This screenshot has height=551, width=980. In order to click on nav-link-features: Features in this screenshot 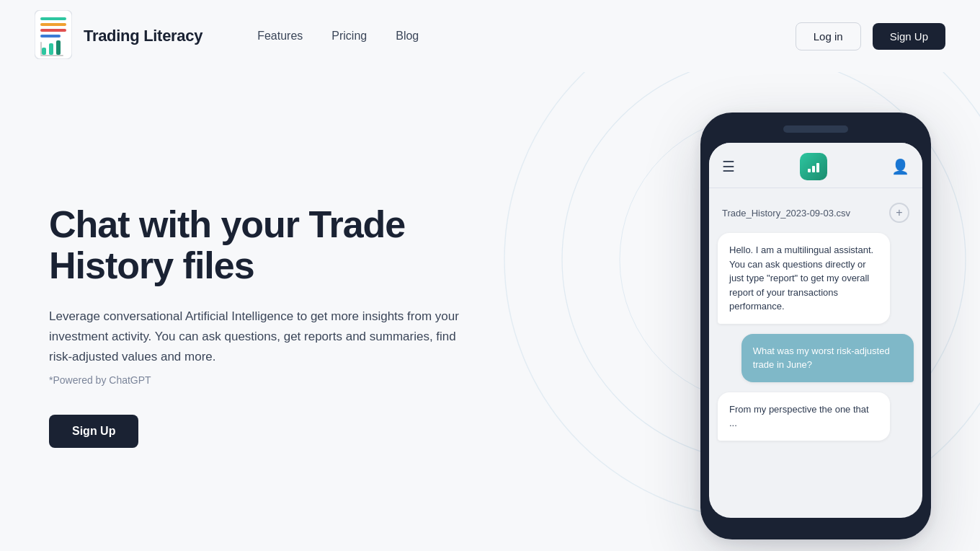, I will do `click(280, 36)`.